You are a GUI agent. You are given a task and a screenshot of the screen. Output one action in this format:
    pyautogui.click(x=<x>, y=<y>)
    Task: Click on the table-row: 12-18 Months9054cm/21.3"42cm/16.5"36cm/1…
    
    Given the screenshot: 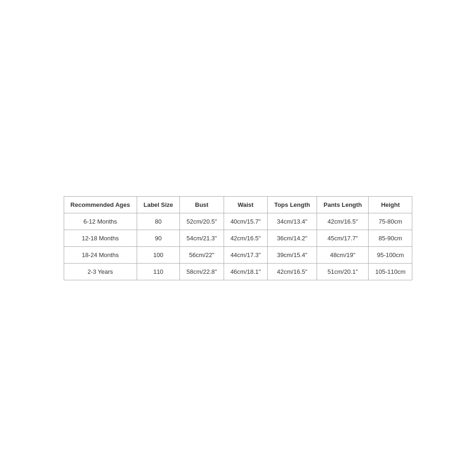 What is the action you would take?
    pyautogui.click(x=238, y=238)
    